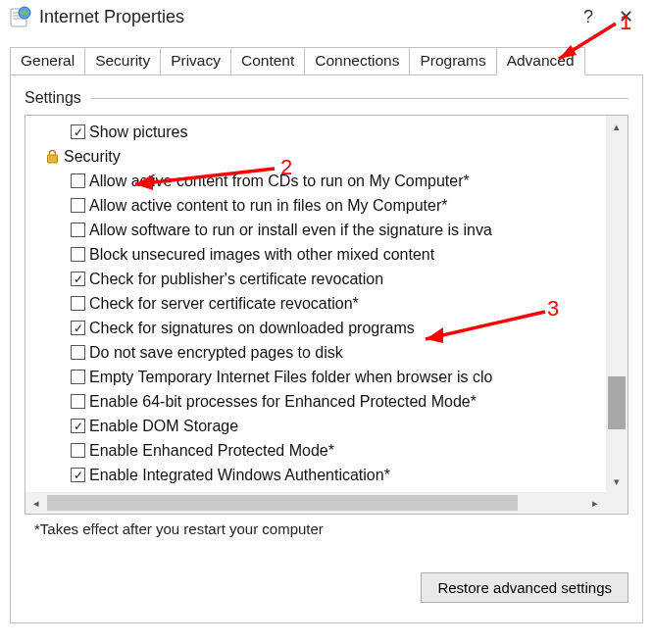 This screenshot has height=644, width=653. Describe the element at coordinates (326, 503) in the screenshot. I see `horizontal-scrollbar: ◂ ▸` at that location.